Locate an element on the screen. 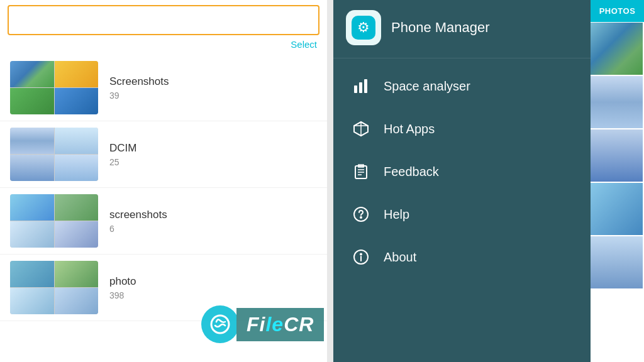 This screenshot has height=362, width=644. menu-header: ⚙ Phone Manager is located at coordinates (462, 29).